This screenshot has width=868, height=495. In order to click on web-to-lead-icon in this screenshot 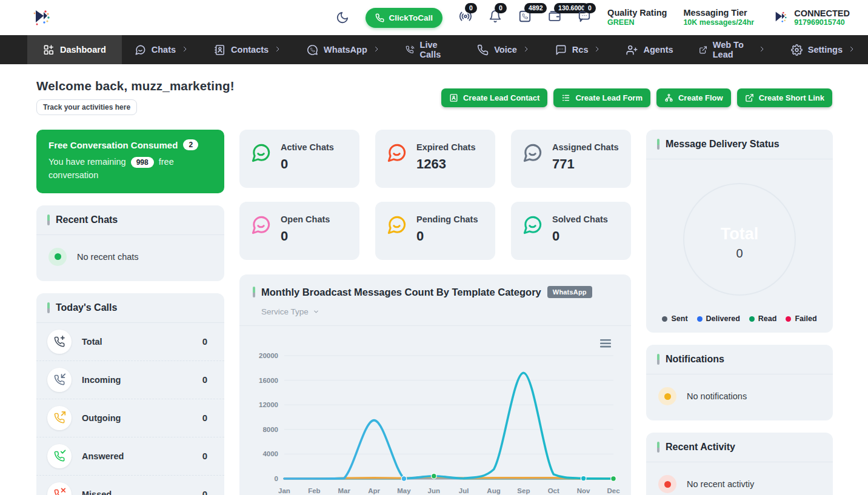, I will do `click(703, 50)`.